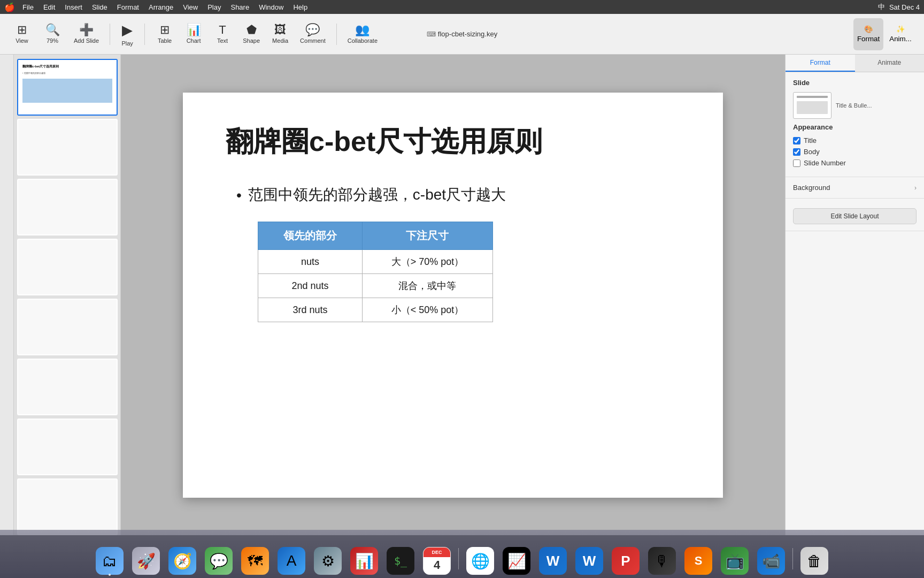 Image resolution: width=924 pixels, height=578 pixels. I want to click on slide-panel-handle, so click(7, 295).